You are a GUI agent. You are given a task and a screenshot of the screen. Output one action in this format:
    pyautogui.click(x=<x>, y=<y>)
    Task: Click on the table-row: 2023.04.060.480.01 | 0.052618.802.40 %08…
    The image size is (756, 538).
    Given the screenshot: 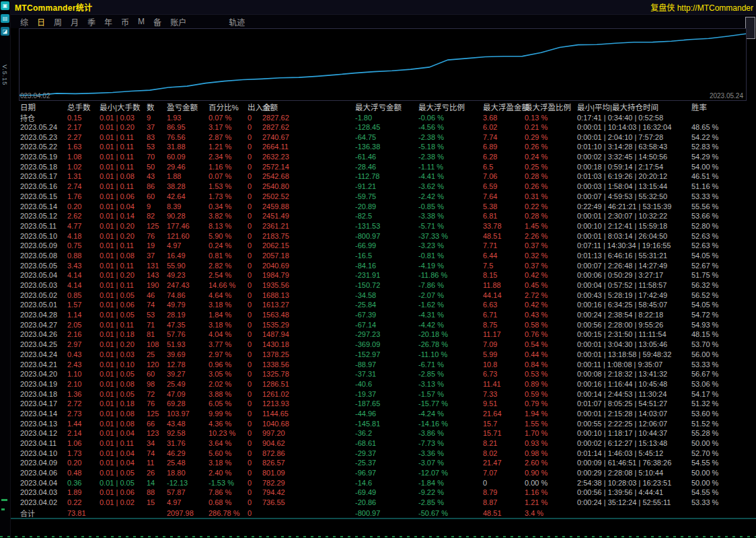 What is the action you would take?
    pyautogui.click(x=388, y=473)
    